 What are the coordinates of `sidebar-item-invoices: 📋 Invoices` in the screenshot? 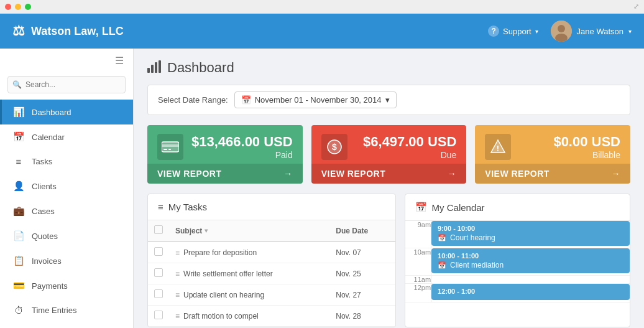 It's located at (67, 261).